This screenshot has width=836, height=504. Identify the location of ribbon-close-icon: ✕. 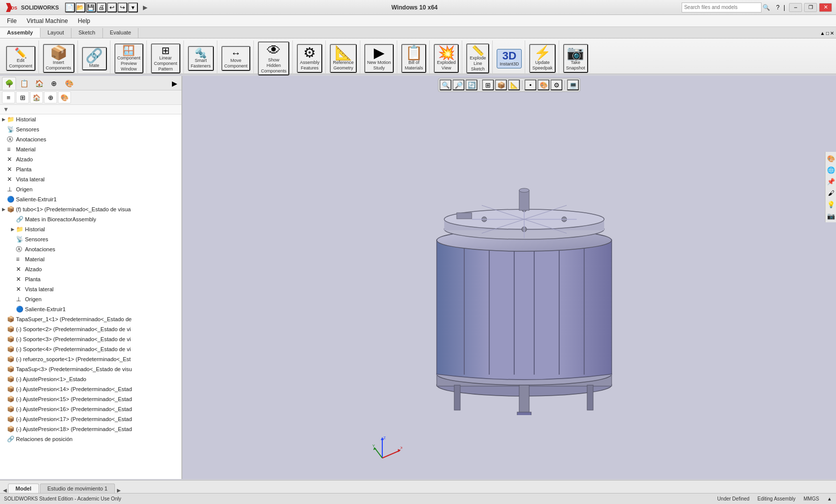
(832, 33).